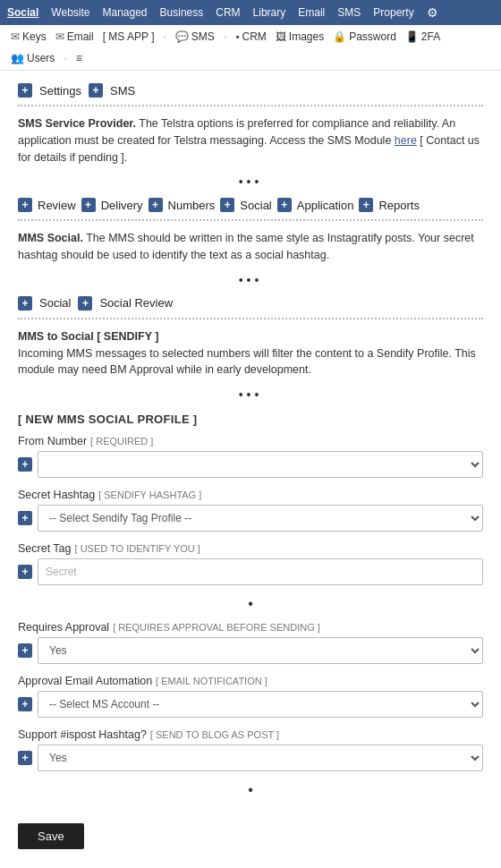  What do you see at coordinates (250, 495) in the screenshot?
I see `secret-hashtag-label: Secret Hashtag [ SENDIFY HASHTAG ]` at bounding box center [250, 495].